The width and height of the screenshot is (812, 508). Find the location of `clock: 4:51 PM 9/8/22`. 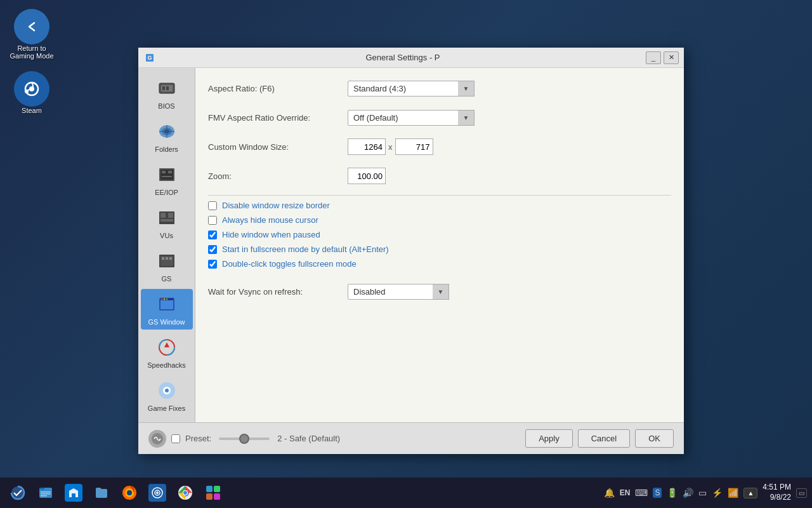

clock: 4:51 PM 9/8/22 is located at coordinates (776, 493).